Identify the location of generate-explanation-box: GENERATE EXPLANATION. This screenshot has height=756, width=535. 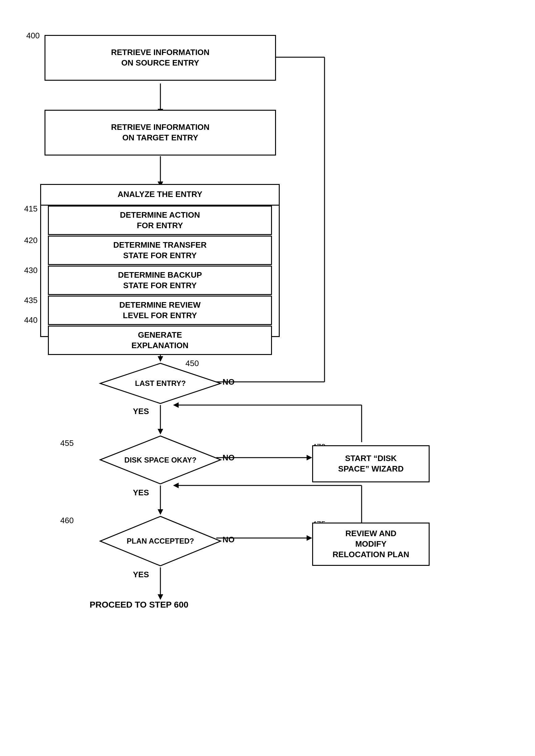
(160, 340).